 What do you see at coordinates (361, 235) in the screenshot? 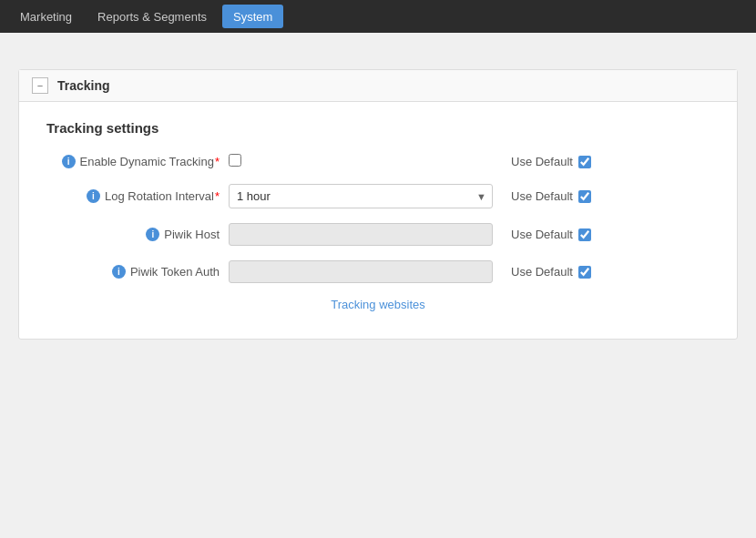
I see `input-piwik-host` at bounding box center [361, 235].